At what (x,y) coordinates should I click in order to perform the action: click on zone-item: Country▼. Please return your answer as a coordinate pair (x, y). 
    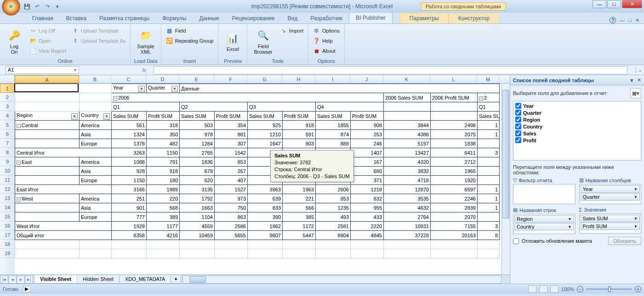
    Looking at the image, I should click on (544, 227).